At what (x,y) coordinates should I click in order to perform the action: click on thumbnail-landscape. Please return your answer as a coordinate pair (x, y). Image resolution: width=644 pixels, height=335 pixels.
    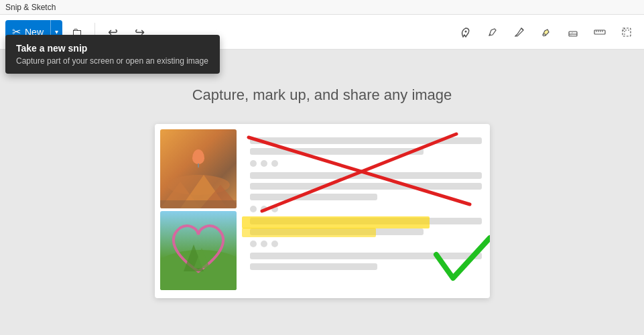
    Looking at the image, I should click on (198, 169).